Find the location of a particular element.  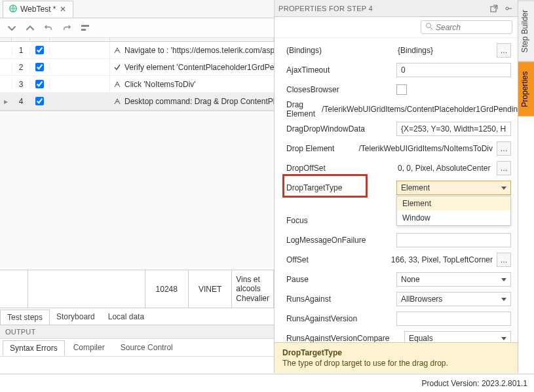

left-bottom-tabs: Test steps Storyboard Local data is located at coordinates (137, 316).